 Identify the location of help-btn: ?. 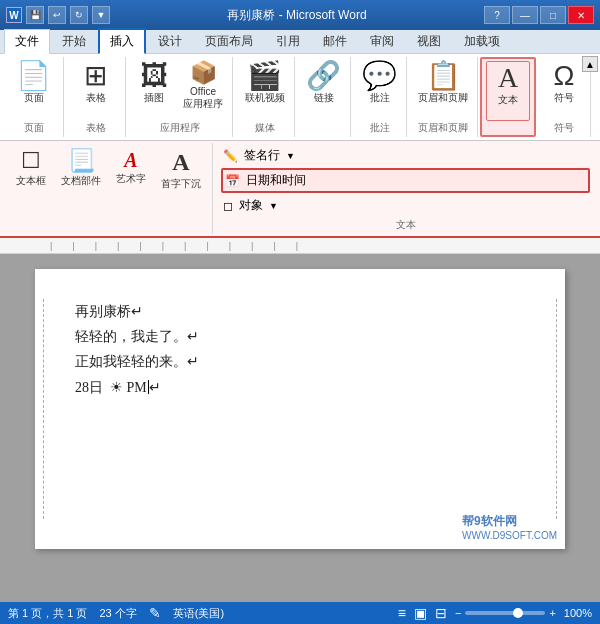
(497, 15).